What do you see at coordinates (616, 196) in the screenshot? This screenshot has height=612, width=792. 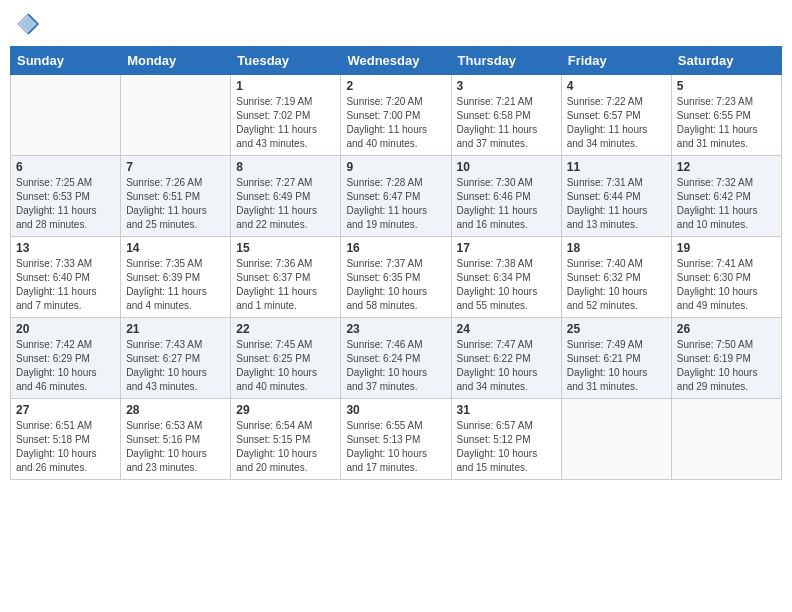 I see `calendar-cell: 11Sunrise: 7:31 AM Sunset: 6:44 PM Dayli…` at bounding box center [616, 196].